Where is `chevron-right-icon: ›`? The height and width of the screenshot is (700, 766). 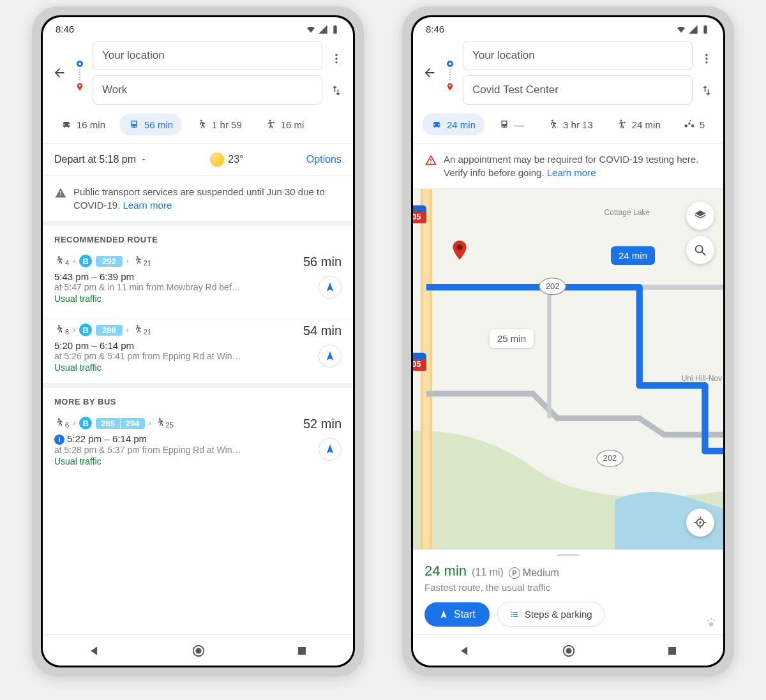
chevron-right-icon: › is located at coordinates (74, 261).